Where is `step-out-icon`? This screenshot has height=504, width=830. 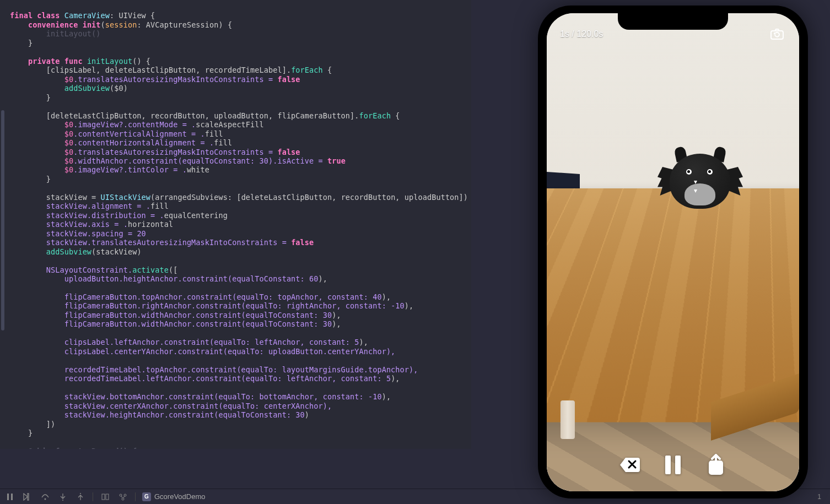 step-out-icon is located at coordinates (80, 497).